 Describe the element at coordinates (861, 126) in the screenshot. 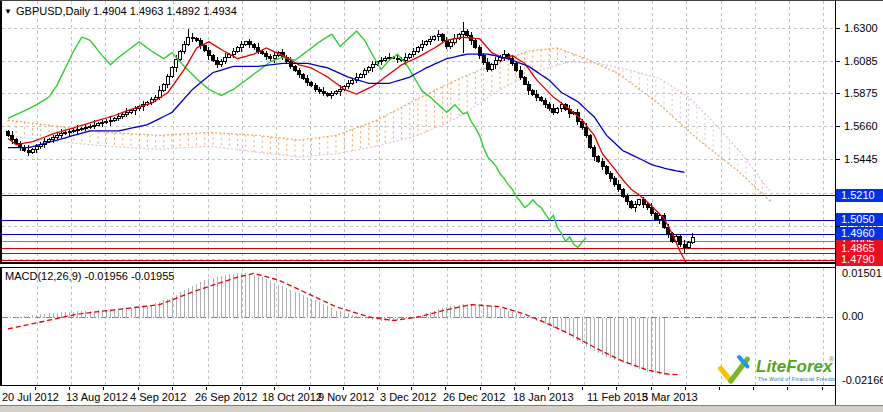

I see `price-tick-label: 1.5660` at that location.